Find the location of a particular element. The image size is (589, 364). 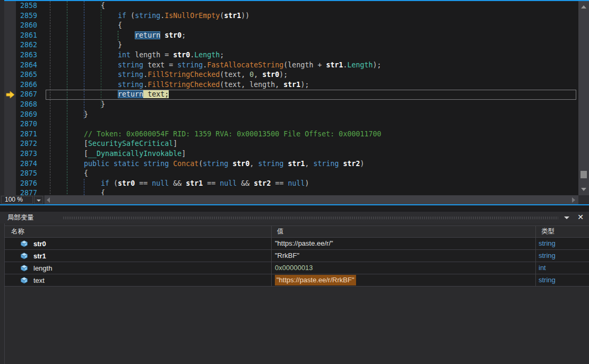

code-line: 2877 { is located at coordinates (289, 192).